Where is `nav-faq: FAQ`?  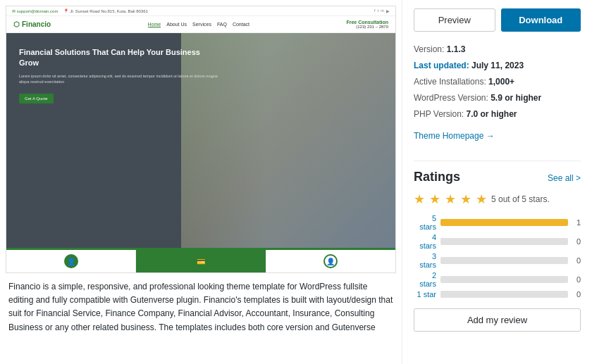 nav-faq: FAQ is located at coordinates (222, 25).